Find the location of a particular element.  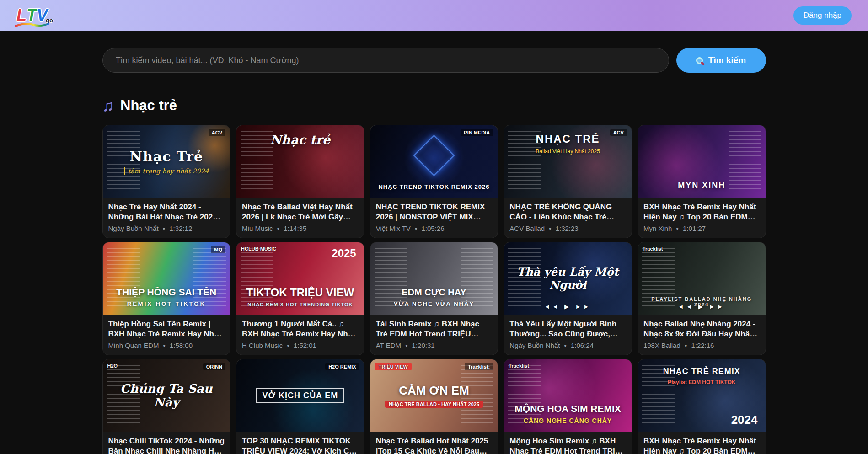

thumbnail-corner-label: H2O is located at coordinates (113, 366).